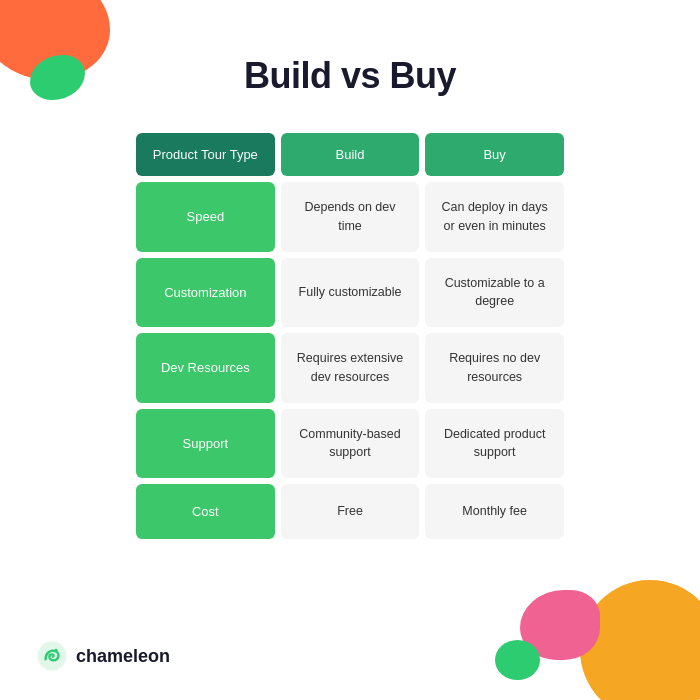 The height and width of the screenshot is (700, 700). I want to click on row-buy-1: Customizable to a degree, so click(494, 293).